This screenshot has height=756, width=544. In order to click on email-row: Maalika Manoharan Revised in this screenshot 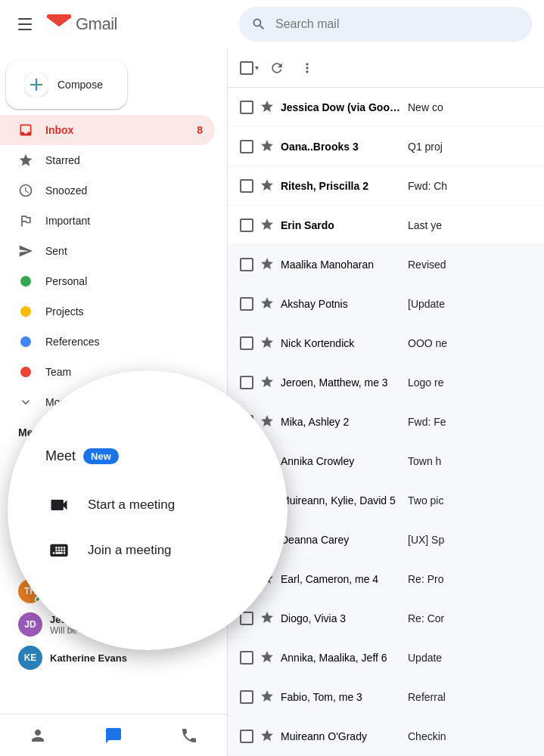, I will do `click(386, 265)`.